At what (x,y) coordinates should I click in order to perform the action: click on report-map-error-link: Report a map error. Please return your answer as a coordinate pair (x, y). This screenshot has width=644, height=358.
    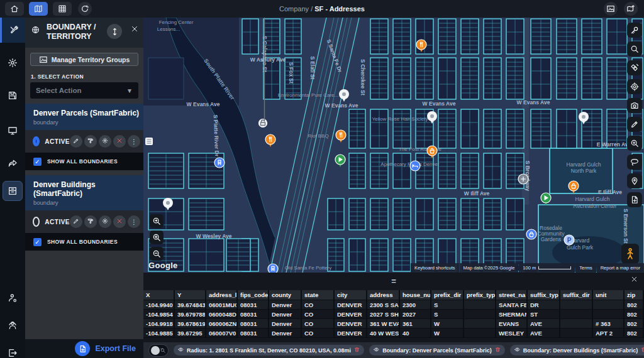
    Looking at the image, I should click on (620, 268).